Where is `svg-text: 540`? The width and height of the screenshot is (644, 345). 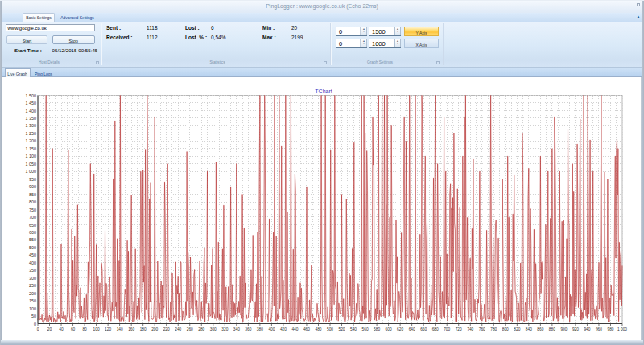 svg-text: 540 is located at coordinates (353, 330).